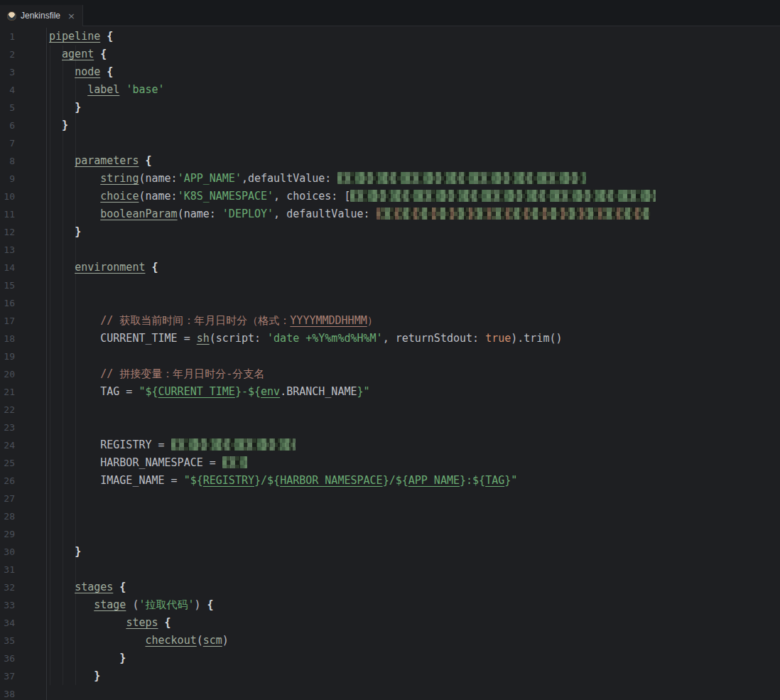 Image resolution: width=780 pixels, height=700 pixels. Describe the element at coordinates (390, 72) in the screenshot. I see `code-line: 3 node {` at that location.